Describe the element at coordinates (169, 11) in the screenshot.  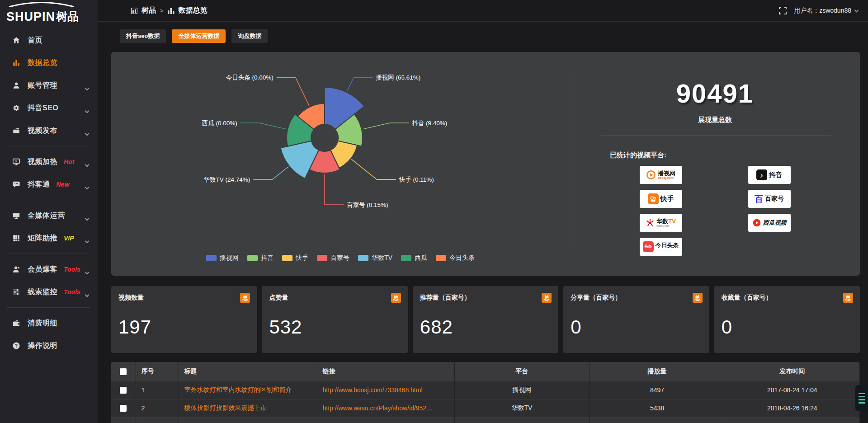
I see `breadcrumb: 树品 > 数据总览` at that location.